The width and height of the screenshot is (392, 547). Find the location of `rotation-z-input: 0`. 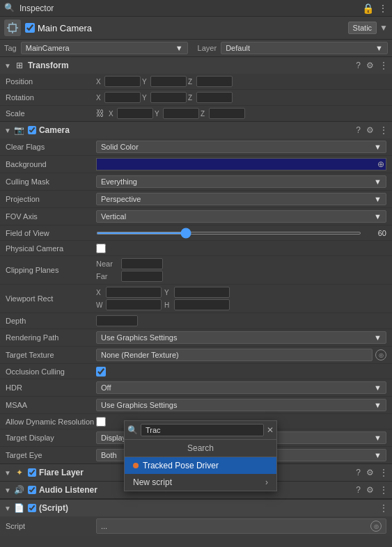

rotation-z-input: 0 is located at coordinates (214, 97).